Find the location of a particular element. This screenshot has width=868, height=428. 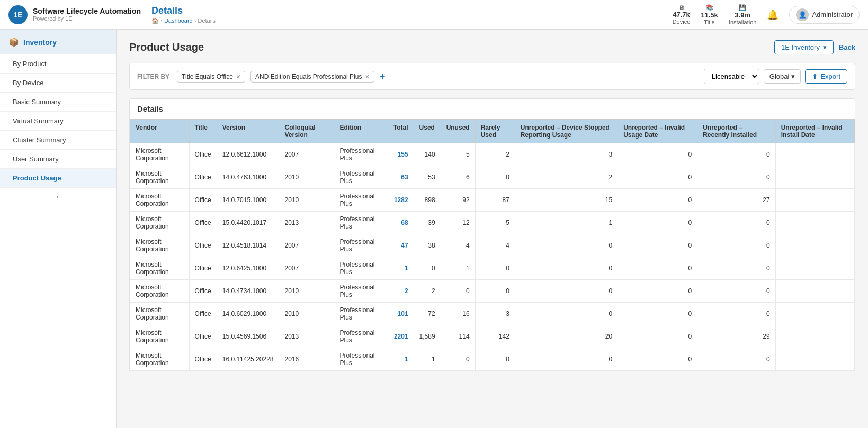

table-cell: 898 is located at coordinates (427, 200).